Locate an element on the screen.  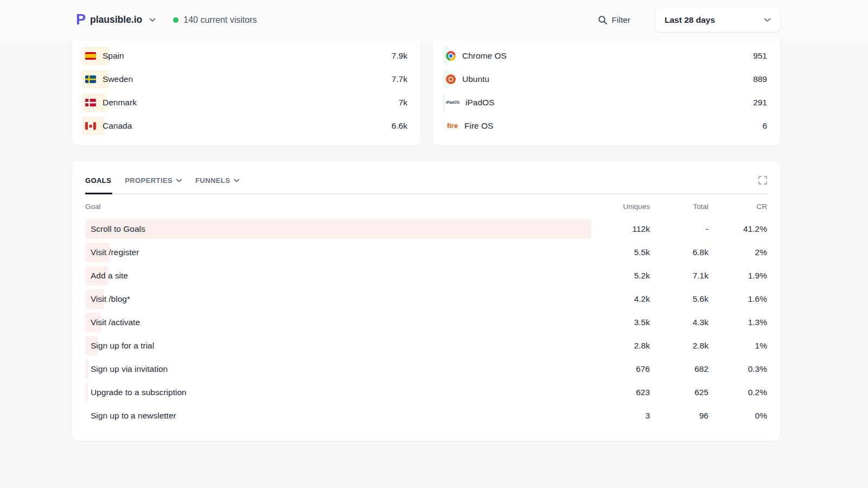
filter-button: Filter is located at coordinates (614, 20).